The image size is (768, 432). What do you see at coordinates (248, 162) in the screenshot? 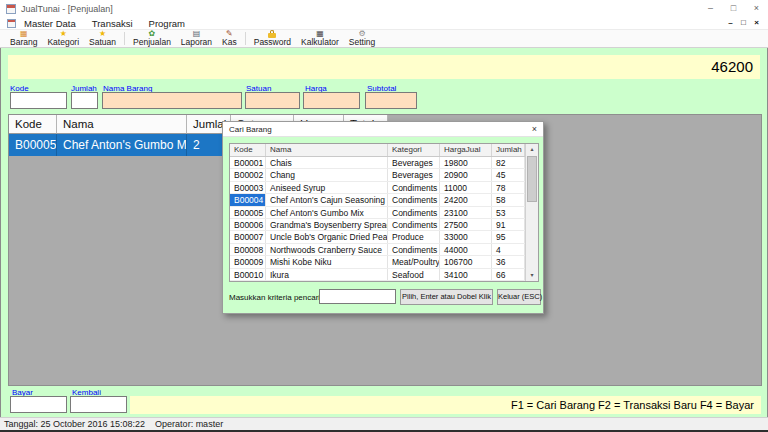
I see `kode-cell: B00001` at bounding box center [248, 162].